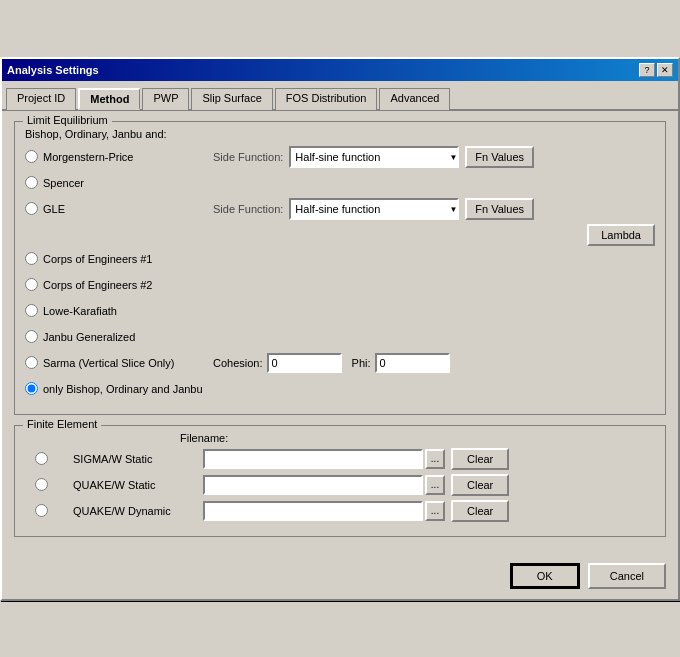 This screenshot has height=657, width=680. Describe the element at coordinates (480, 485) in the screenshot. I see `quake-static-clear-button: Clear` at that location.